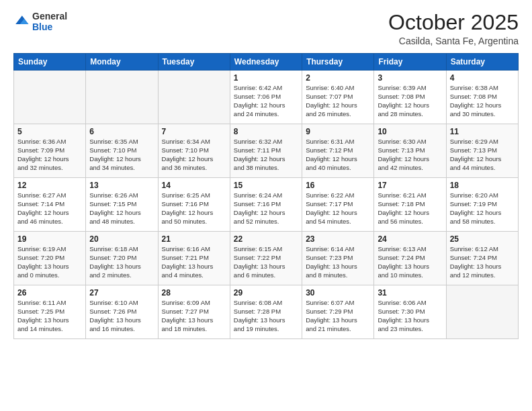 The image size is (532, 411). Describe the element at coordinates (266, 78) in the screenshot. I see `day-number: 1` at that location.